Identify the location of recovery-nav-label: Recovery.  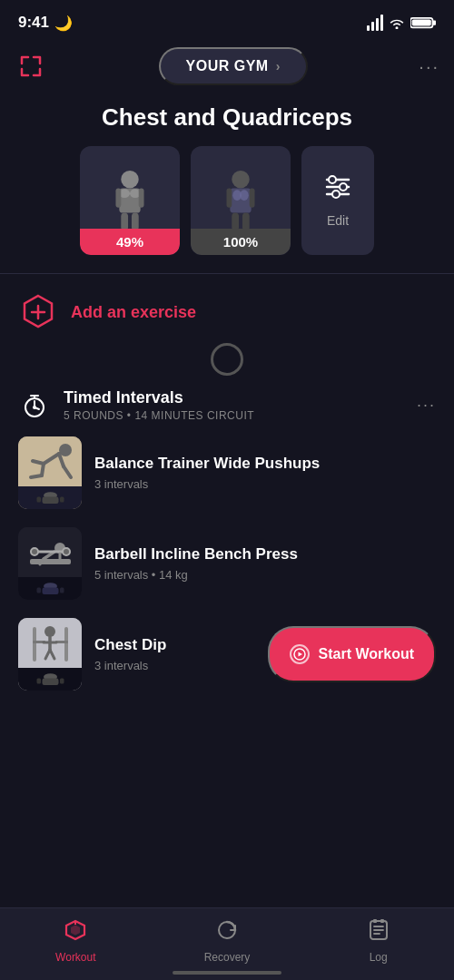
(227, 957).